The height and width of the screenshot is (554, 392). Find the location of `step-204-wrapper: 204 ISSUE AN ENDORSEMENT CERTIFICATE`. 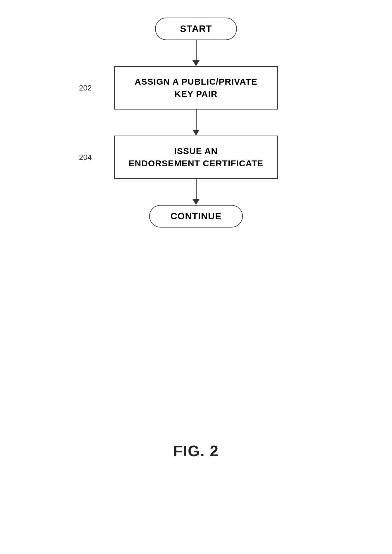

step-204-wrapper: 204 ISSUE AN ENDORSEMENT CERTIFICATE is located at coordinates (196, 157).